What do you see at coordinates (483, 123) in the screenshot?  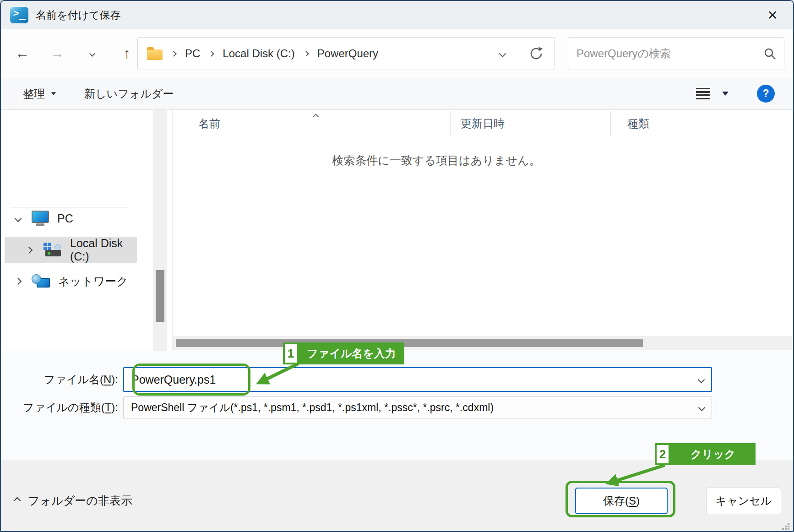 I see `column-headers: 名前 更新日時 種類` at bounding box center [483, 123].